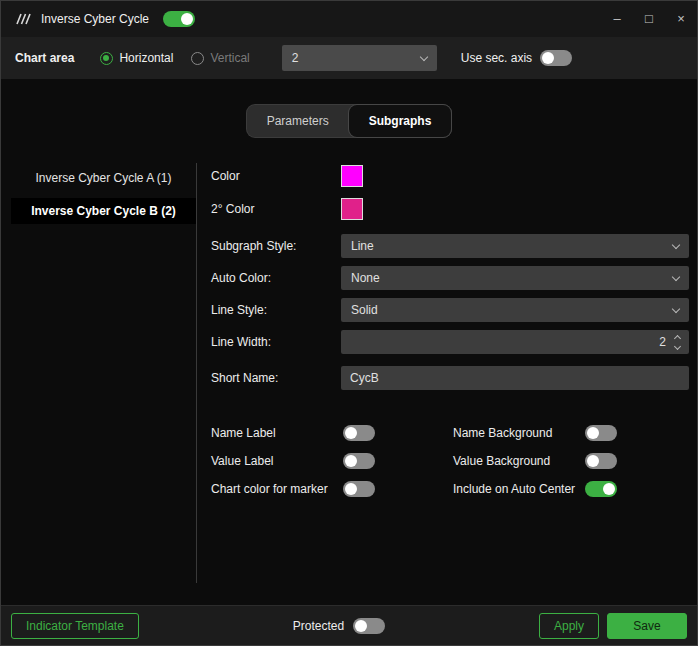 This screenshot has width=698, height=646. What do you see at coordinates (276, 378) in the screenshot?
I see `short-name-label: Short Name:` at bounding box center [276, 378].